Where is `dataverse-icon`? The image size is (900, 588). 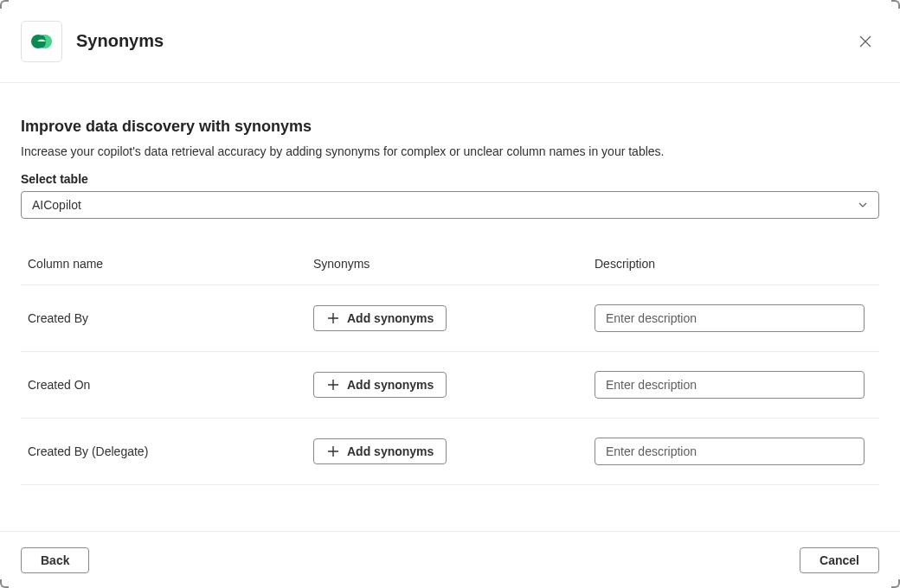 dataverse-icon is located at coordinates (42, 42).